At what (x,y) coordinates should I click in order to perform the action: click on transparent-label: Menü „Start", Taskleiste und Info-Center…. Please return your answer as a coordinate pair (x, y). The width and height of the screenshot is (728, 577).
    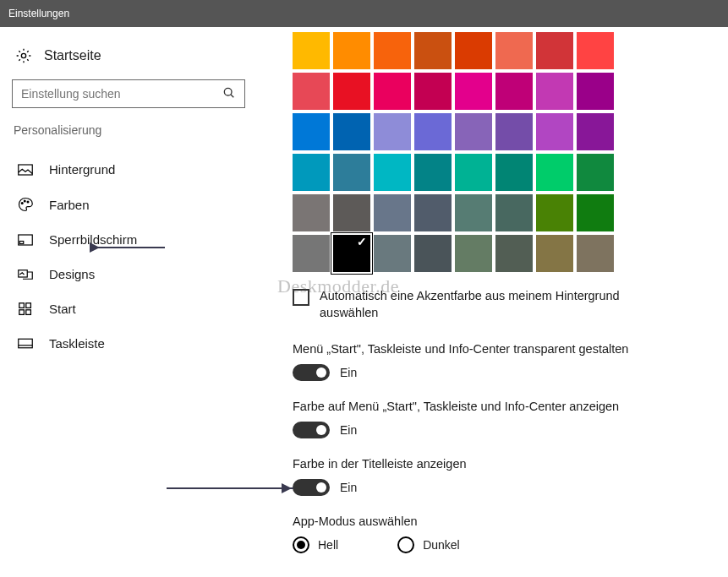
    Looking at the image, I should click on (487, 349).